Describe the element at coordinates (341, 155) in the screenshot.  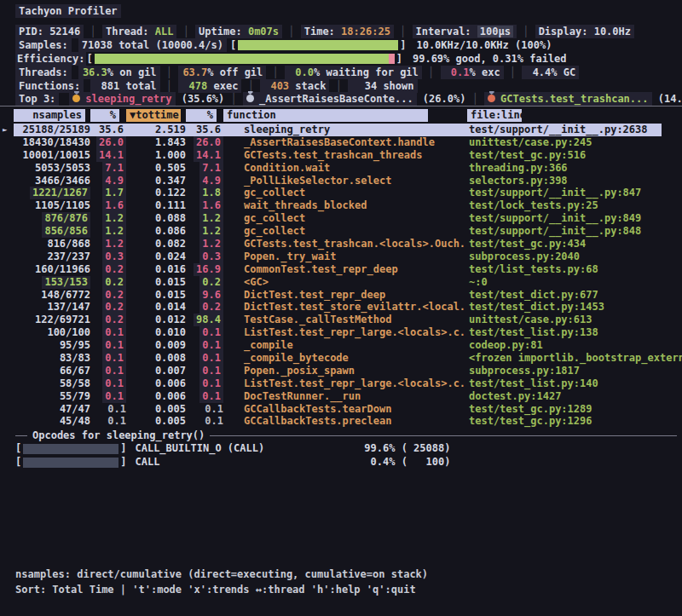
I see `table-row: 10001/1001514.11.00014.1GCTests.test_tra…` at that location.